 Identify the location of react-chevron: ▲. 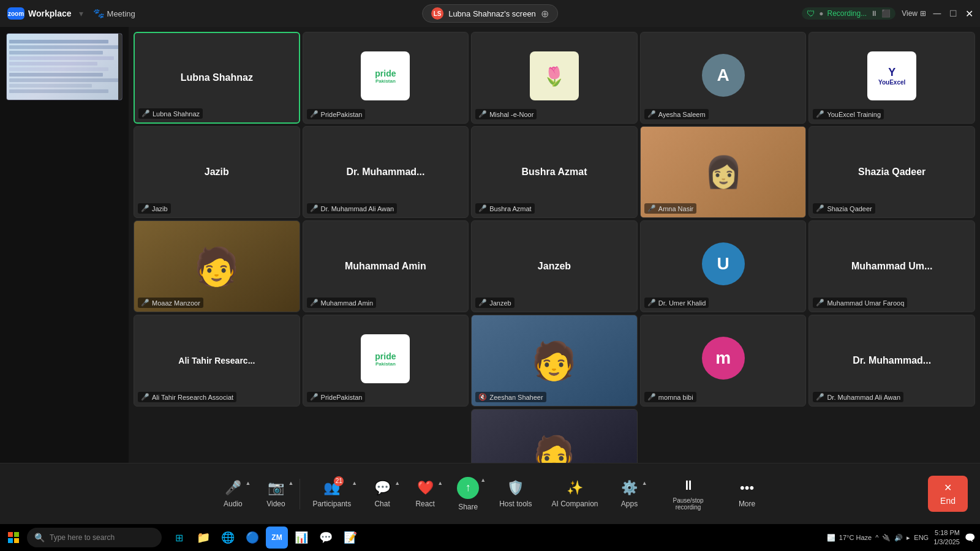
(440, 483).